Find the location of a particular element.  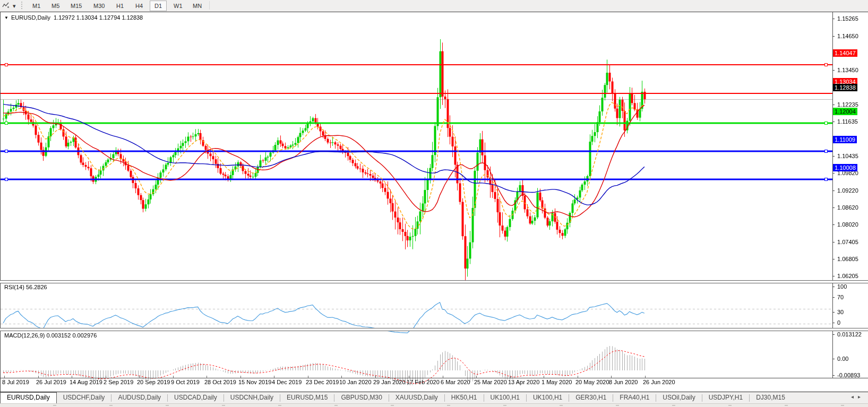

chart-tab-eurusd-daily: EURUSD,Daily is located at coordinates (29, 398).